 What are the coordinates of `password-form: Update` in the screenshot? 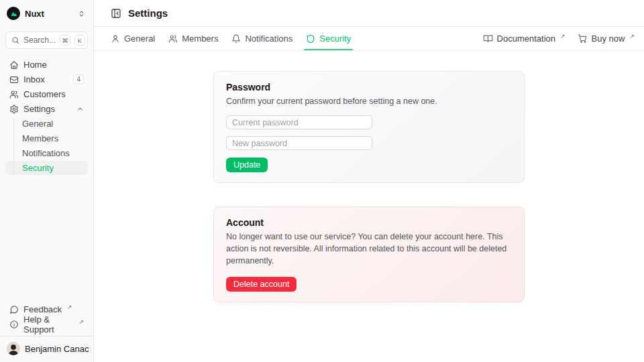 It's located at (369, 143).